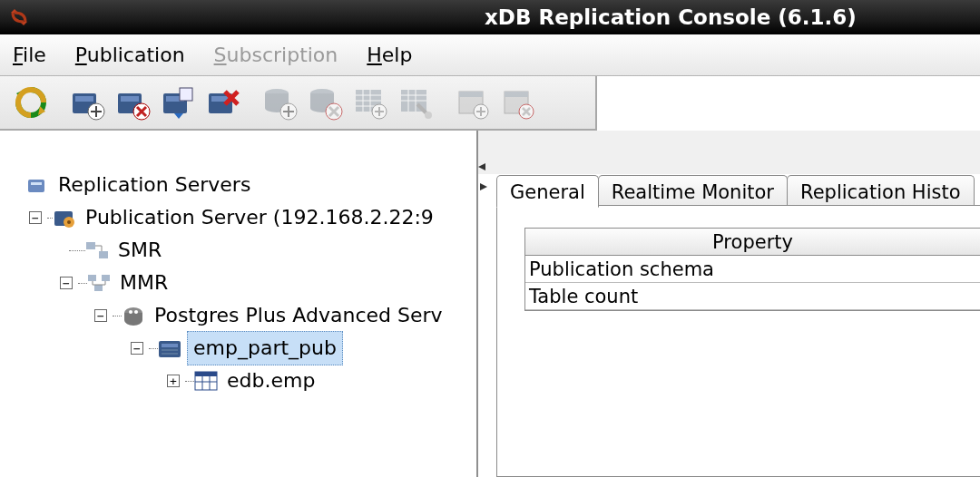 The width and height of the screenshot is (980, 477). Describe the element at coordinates (753, 297) in the screenshot. I see `property-row: Table count` at that location.